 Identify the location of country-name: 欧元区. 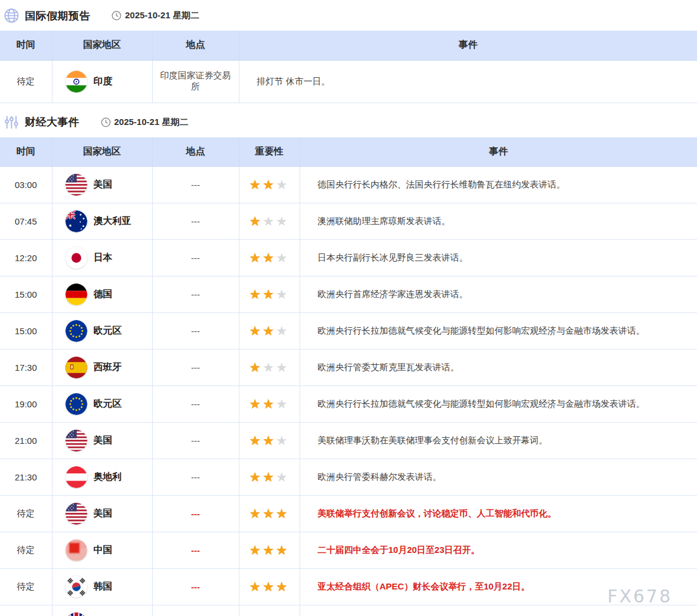
(108, 331).